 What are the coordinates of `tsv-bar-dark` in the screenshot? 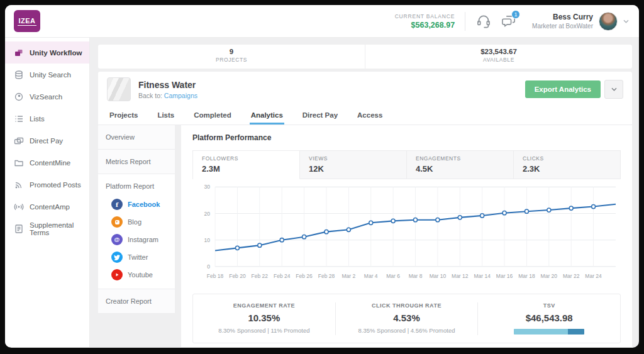 It's located at (576, 332).